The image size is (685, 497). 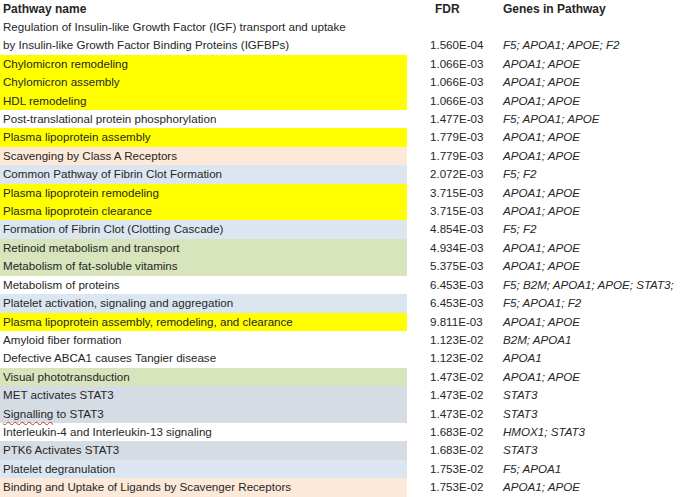 What do you see at coordinates (204, 358) in the screenshot?
I see `cell-pathway: Defective ABCA1 causes Tangier disease` at bounding box center [204, 358].